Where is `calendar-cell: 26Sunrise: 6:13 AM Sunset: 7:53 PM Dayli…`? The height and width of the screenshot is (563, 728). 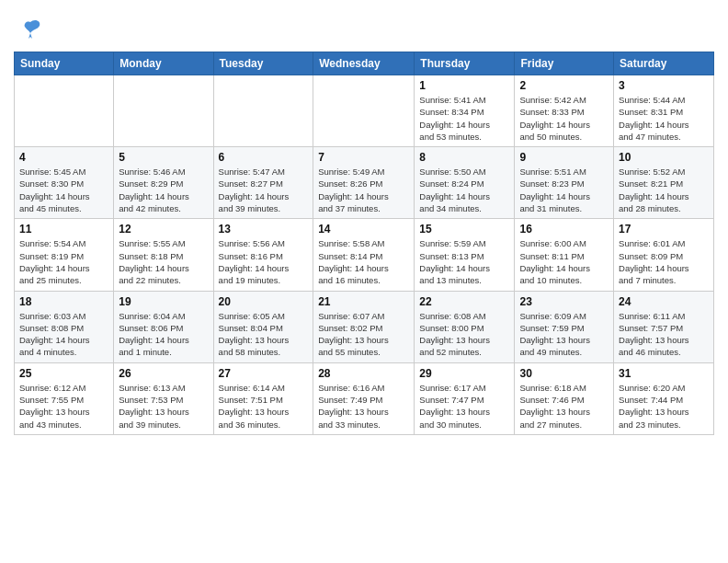 calendar-cell: 26Sunrise: 6:13 AM Sunset: 7:53 PM Dayli… is located at coordinates (164, 398).